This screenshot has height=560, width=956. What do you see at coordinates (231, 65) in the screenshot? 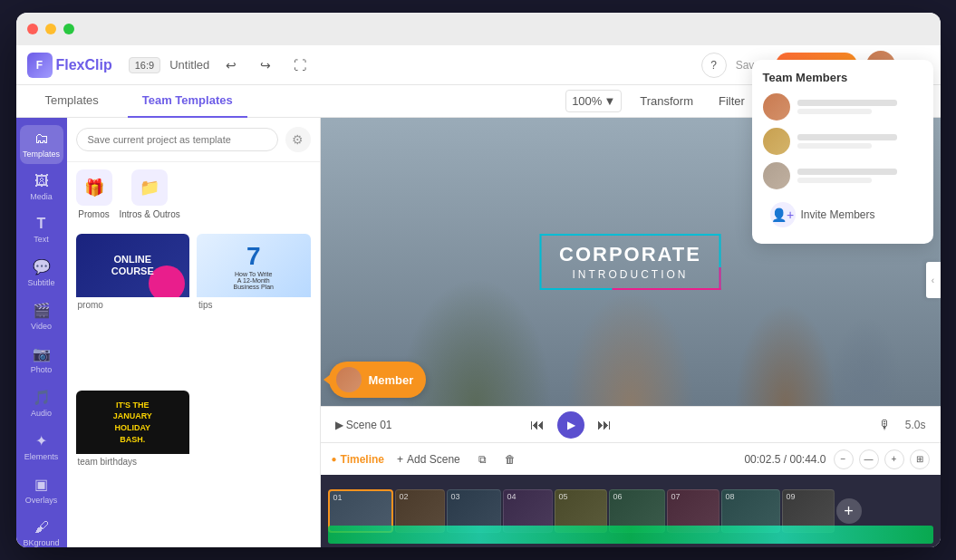
I see `undo-button: ↩` at bounding box center [231, 65].